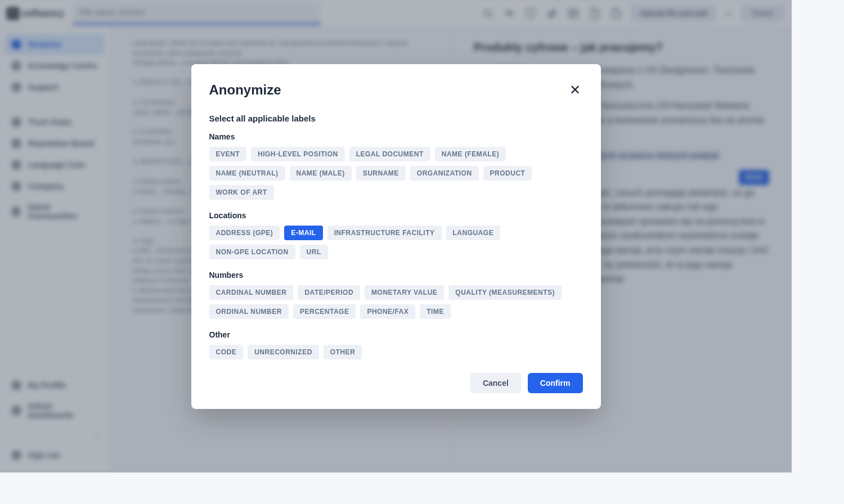 The height and width of the screenshot is (504, 844). What do you see at coordinates (396, 275) in the screenshot?
I see `group-title: Numbers` at bounding box center [396, 275].